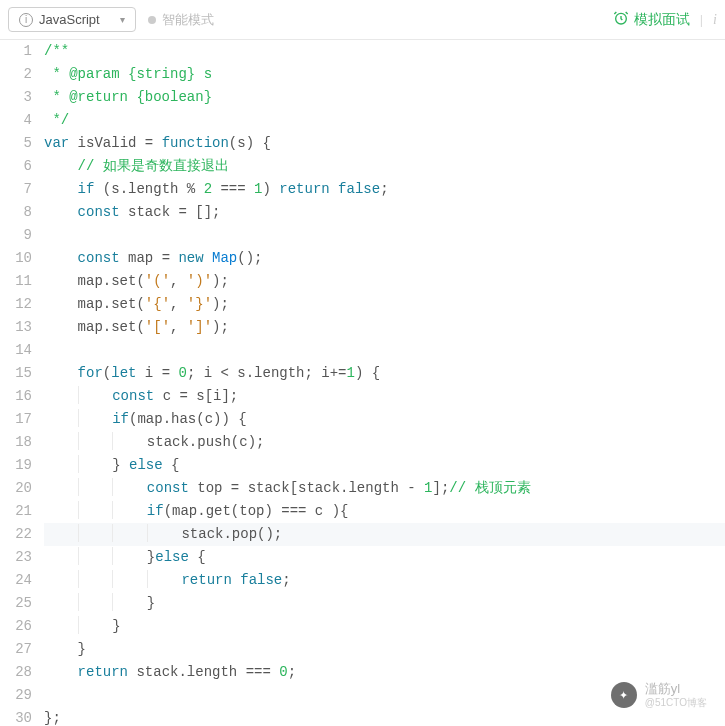 This screenshot has height=726, width=725. I want to click on code-line: /**, so click(384, 52).